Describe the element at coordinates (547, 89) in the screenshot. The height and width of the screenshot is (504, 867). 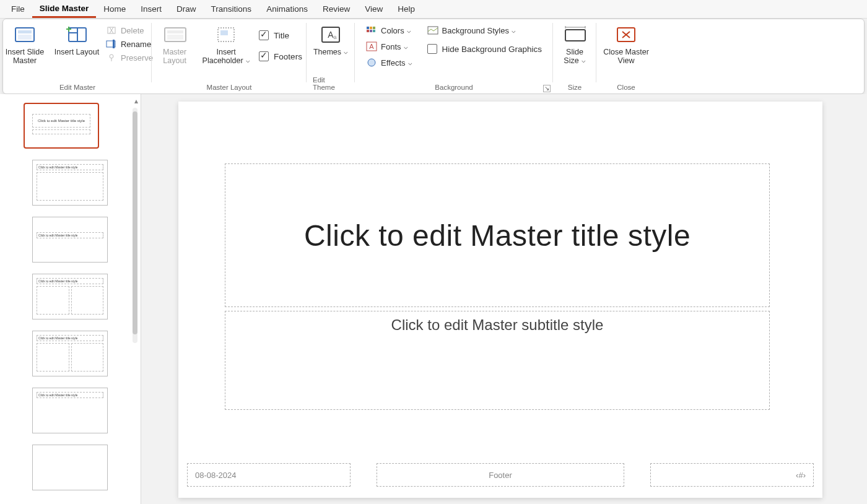
I see `background-launcher: ↘` at that location.